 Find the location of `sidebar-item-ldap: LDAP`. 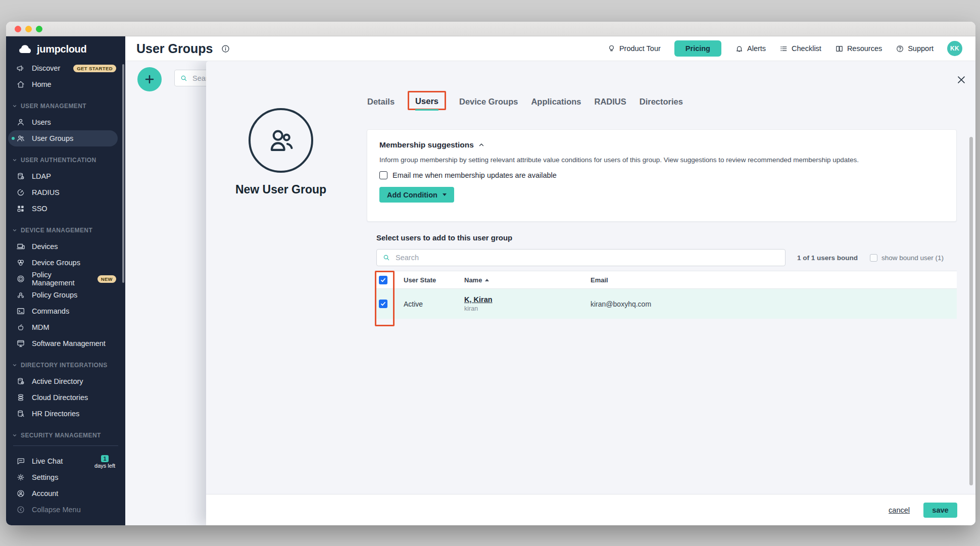

sidebar-item-ldap: LDAP is located at coordinates (66, 176).